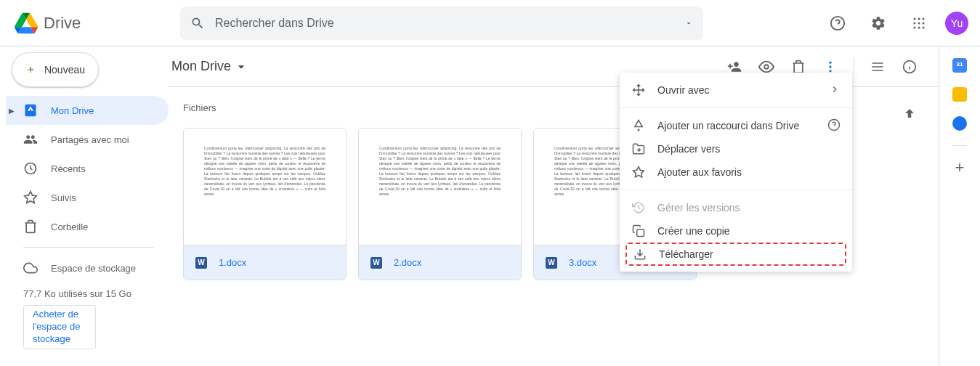 This screenshot has width=980, height=366. What do you see at coordinates (830, 67) in the screenshot?
I see `more-vert-icon` at bounding box center [830, 67].